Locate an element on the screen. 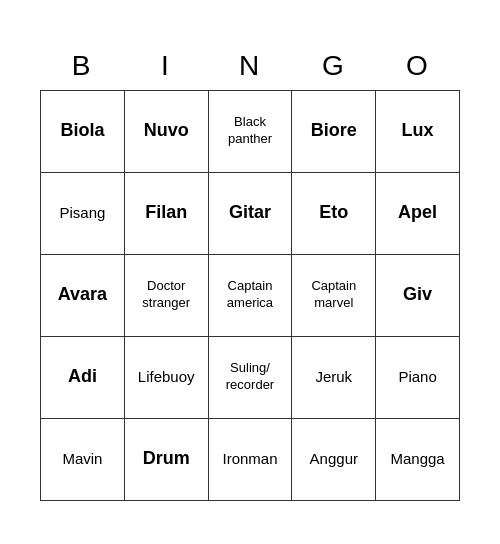  cell-0-0: Biola is located at coordinates (83, 132).